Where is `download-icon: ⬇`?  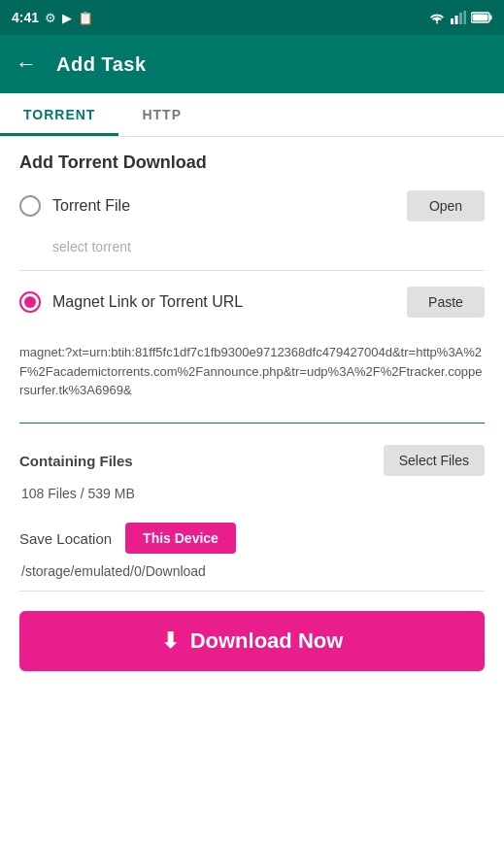
download-icon: ⬇ is located at coordinates (170, 641).